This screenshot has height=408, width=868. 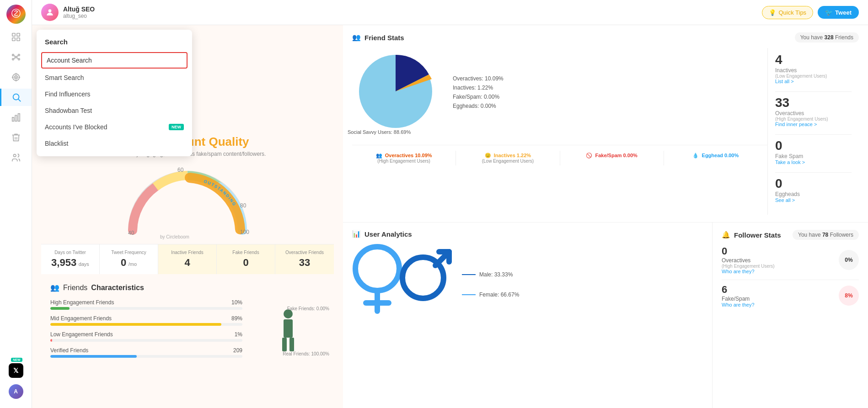 I want to click on follower-you-have: You have, so click(x=809, y=235).